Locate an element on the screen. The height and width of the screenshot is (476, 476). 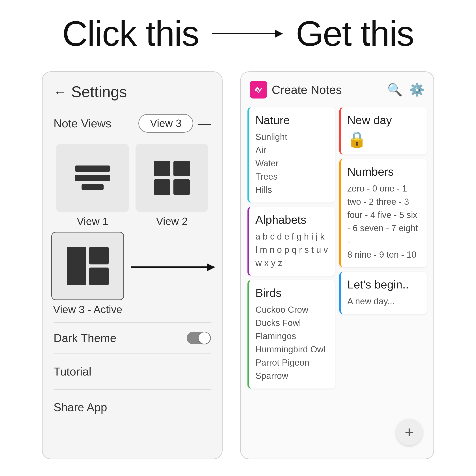
note-alphabets-title: Alphabets is located at coordinates (292, 220).